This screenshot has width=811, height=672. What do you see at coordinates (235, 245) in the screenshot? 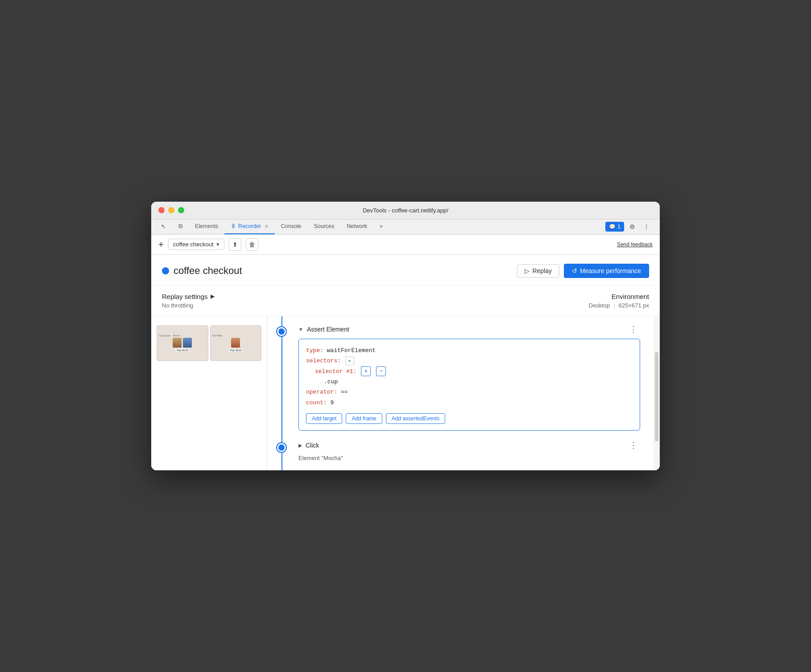
I see `export-button: ⬆` at bounding box center [235, 245].